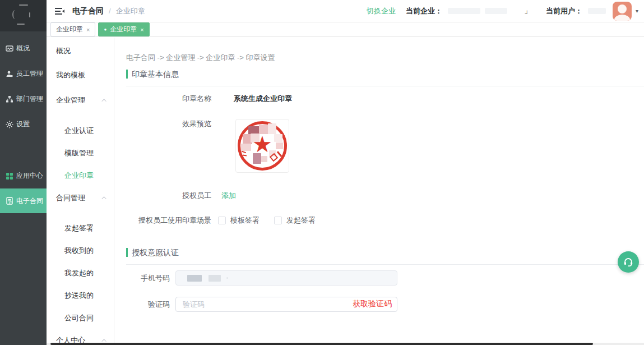  What do you see at coordinates (169, 99) in the screenshot?
I see `seal-name-label: 印章名称` at bounding box center [169, 99].